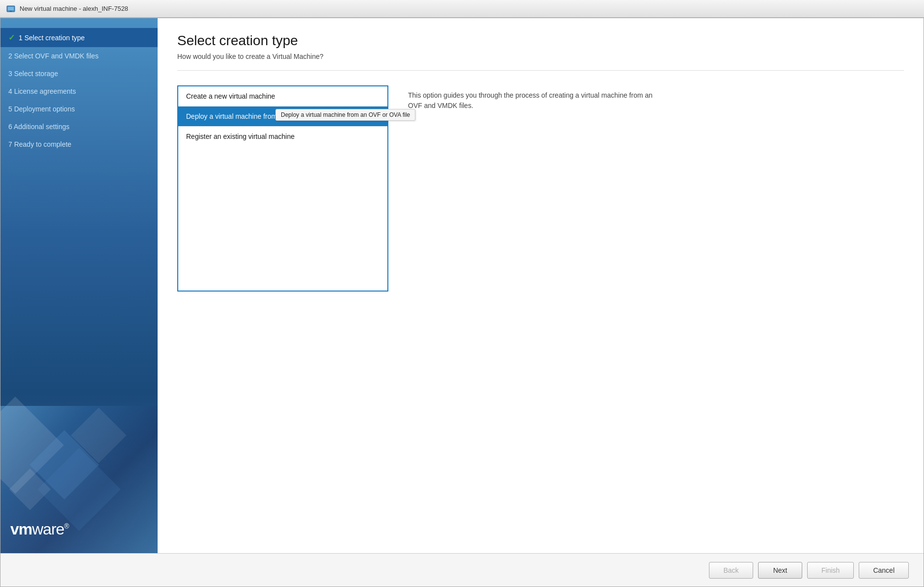  What do you see at coordinates (79, 127) in the screenshot?
I see `sidebar-item-step6: 6 Additional settings` at bounding box center [79, 127].